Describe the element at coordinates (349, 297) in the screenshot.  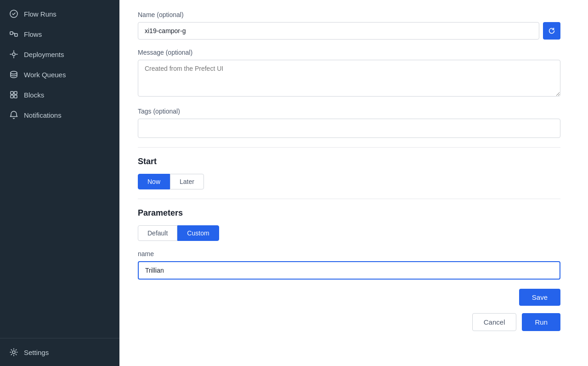
I see `save-row: Save` at that location.